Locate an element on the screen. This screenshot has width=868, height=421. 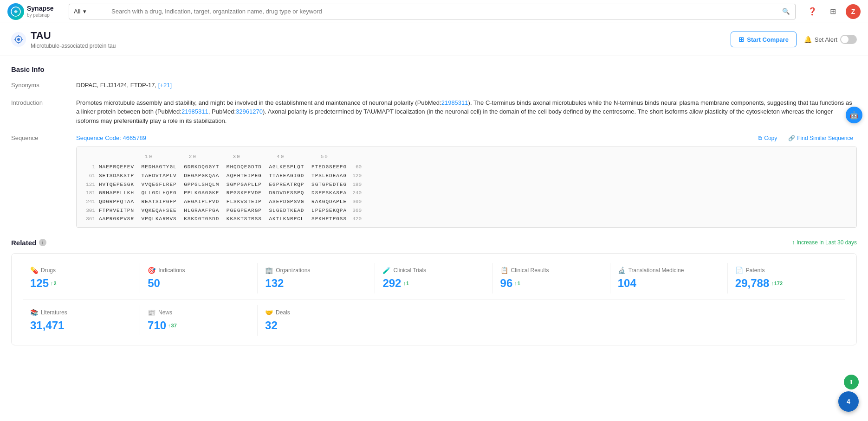
related-item-clinical-results: 📋 Clinical Results 96 ↑1 is located at coordinates (551, 278).